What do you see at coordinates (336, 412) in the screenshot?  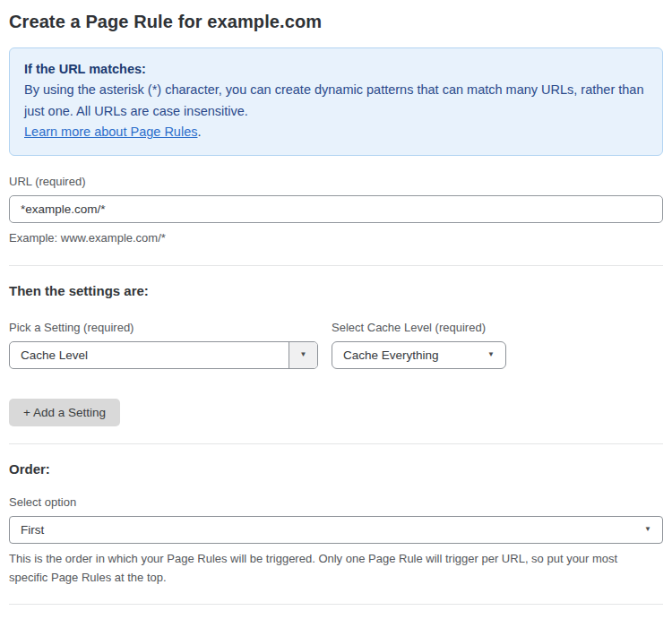 I see `add-setting-wrap: + Add a Setting` at bounding box center [336, 412].